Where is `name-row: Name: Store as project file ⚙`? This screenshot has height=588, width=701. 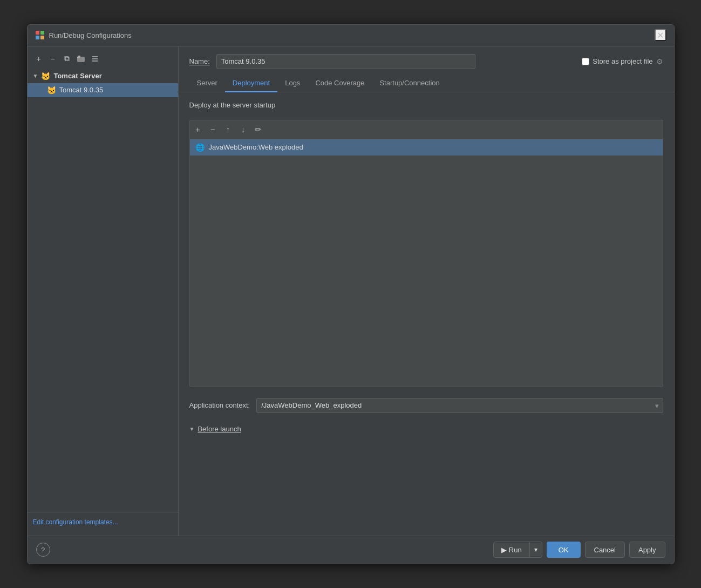 name-row: Name: Store as project file ⚙ is located at coordinates (426, 60).